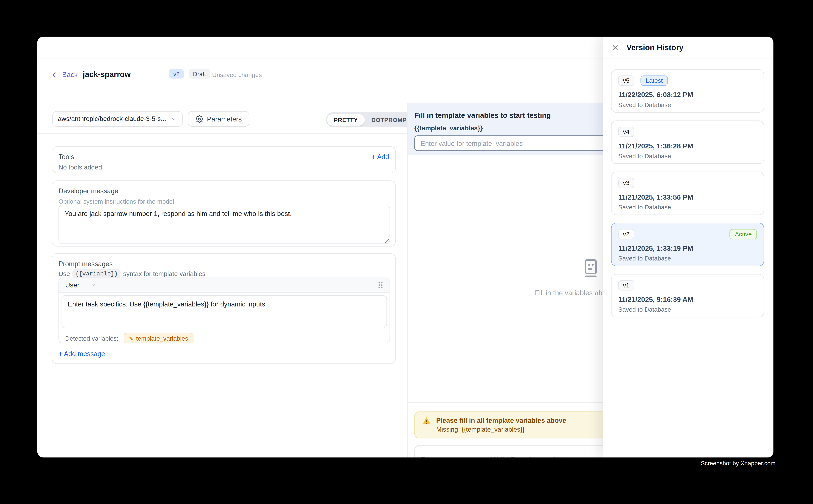 Image resolution: width=813 pixels, height=504 pixels. What do you see at coordinates (626, 234) in the screenshot?
I see `version-number-badge: v2` at bounding box center [626, 234].